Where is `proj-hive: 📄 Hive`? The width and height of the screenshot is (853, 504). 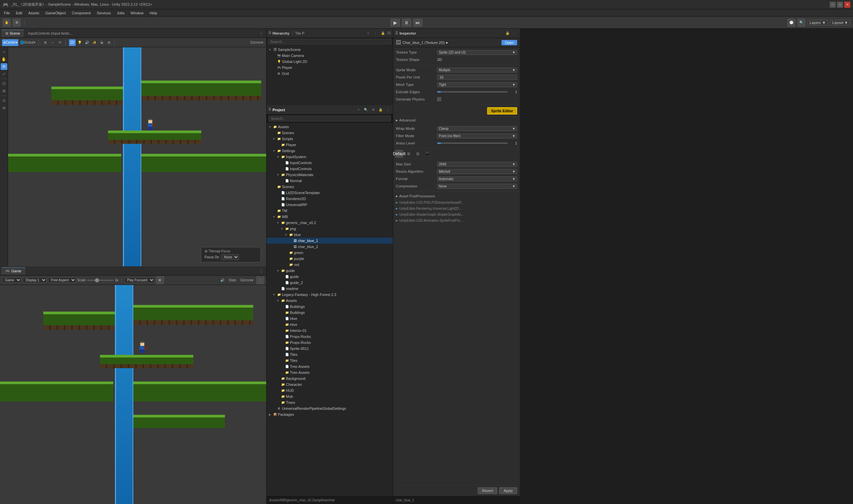
proj-hive: 📄 Hive is located at coordinates (330, 319).